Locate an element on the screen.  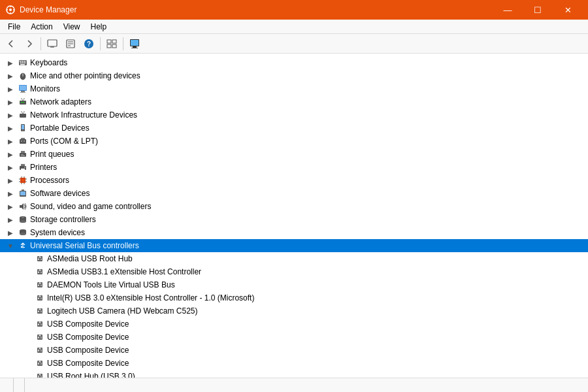
tree-item-usb-cam: Logitech USB Camera (HD Webcam C525) is located at coordinates (294, 311).